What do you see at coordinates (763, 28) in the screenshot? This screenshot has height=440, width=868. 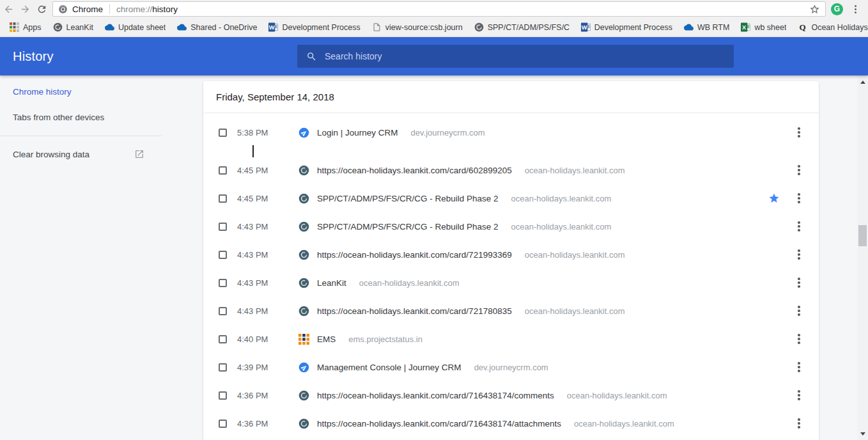 I see `bookmark-item: X wb sheet` at bounding box center [763, 28].